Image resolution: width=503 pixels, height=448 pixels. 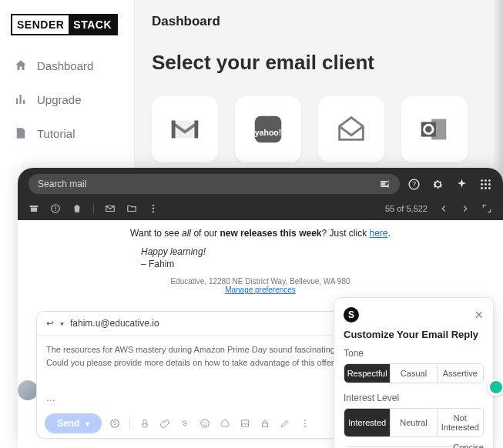 I want to click on mail-topbar: Search mail ? 55 of 5,522, so click(x=260, y=194).